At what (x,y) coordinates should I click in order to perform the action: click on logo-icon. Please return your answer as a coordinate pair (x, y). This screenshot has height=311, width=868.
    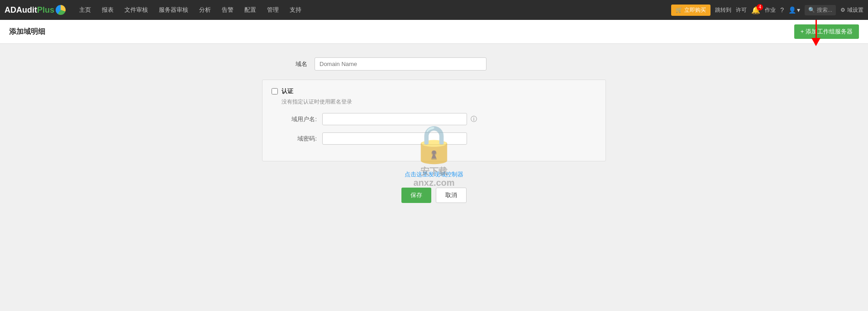
    Looking at the image, I should click on (61, 10).